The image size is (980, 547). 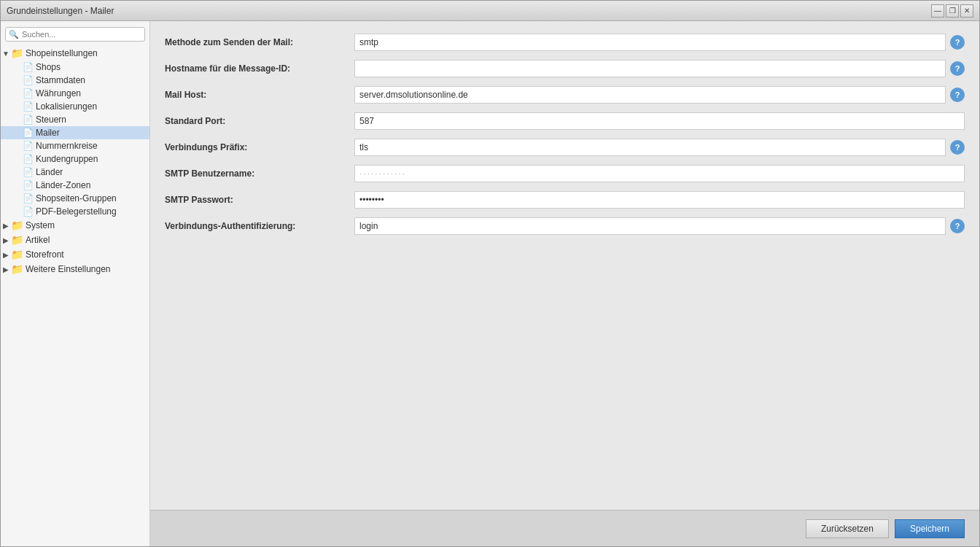 What do you see at coordinates (6, 270) in the screenshot?
I see `toggle-weitere-einstellungen: ▶` at bounding box center [6, 270].